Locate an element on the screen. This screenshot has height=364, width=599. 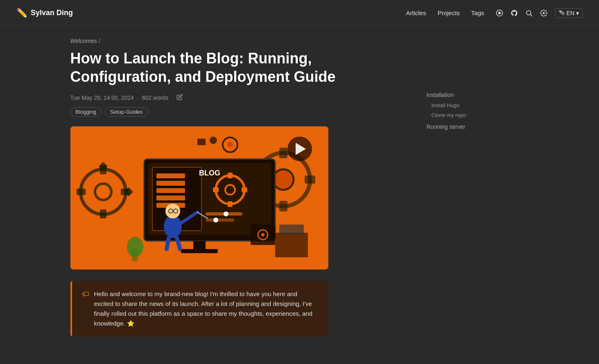
tag-blogging: Blogging is located at coordinates (86, 112).